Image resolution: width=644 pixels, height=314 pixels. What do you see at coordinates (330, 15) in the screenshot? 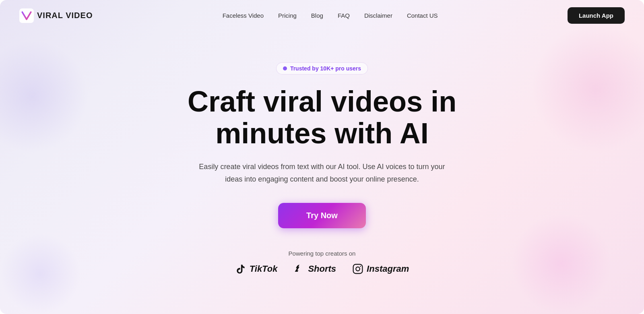
I see `nav-links: Faceless Video Pricing Blog FAQ Disclaim…` at bounding box center [330, 15].